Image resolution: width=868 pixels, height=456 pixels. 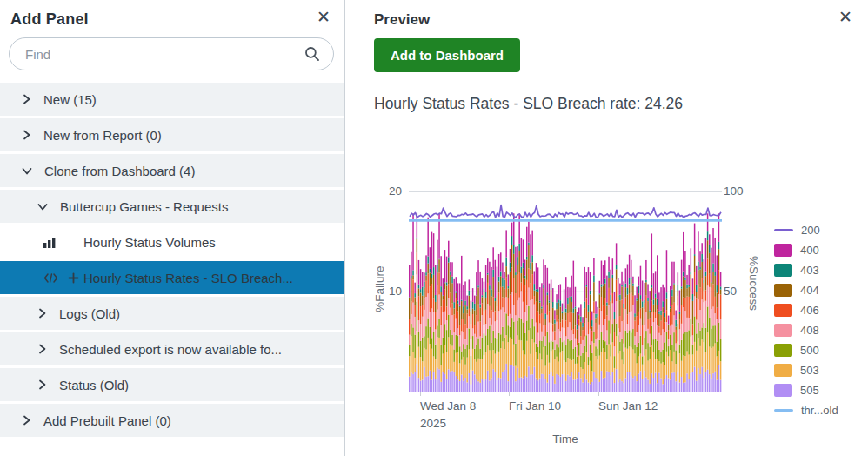 I want to click on panel-item-4: Hourly Status Volumes, so click(x=172, y=242).